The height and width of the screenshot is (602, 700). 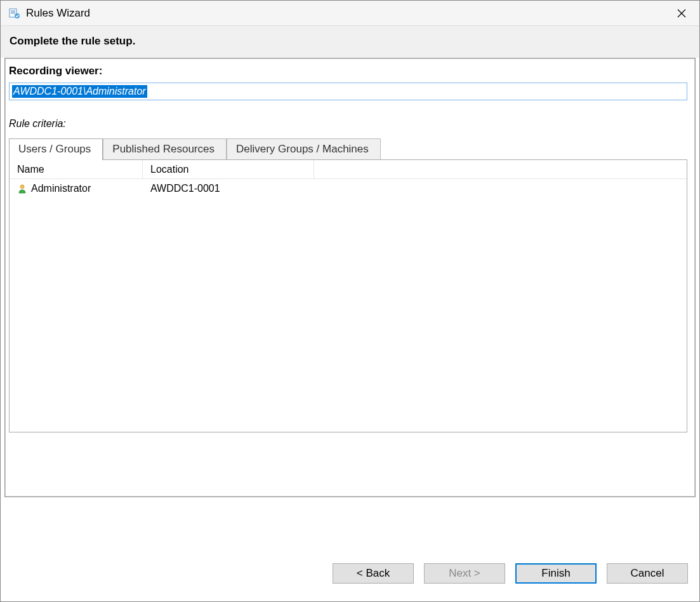 What do you see at coordinates (350, 149) in the screenshot?
I see `criteria-tabs: Users / Groups Published Resources Deliv…` at bounding box center [350, 149].